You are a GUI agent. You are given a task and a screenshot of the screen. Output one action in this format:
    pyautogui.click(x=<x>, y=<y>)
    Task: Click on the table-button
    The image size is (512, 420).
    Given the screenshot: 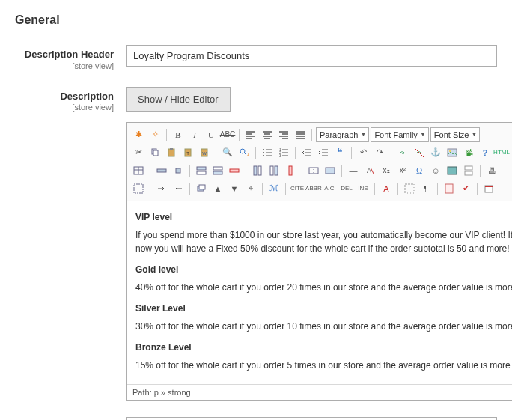 What is the action you would take?
    pyautogui.click(x=138, y=171)
    